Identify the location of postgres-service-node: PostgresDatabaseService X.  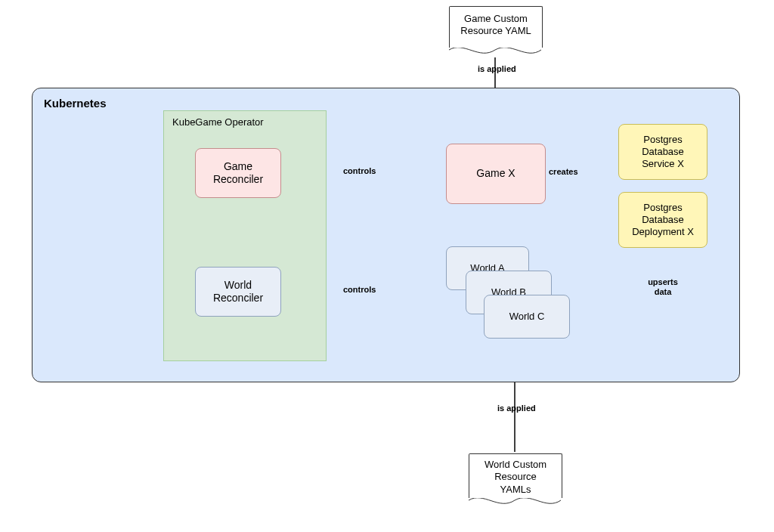
(663, 152).